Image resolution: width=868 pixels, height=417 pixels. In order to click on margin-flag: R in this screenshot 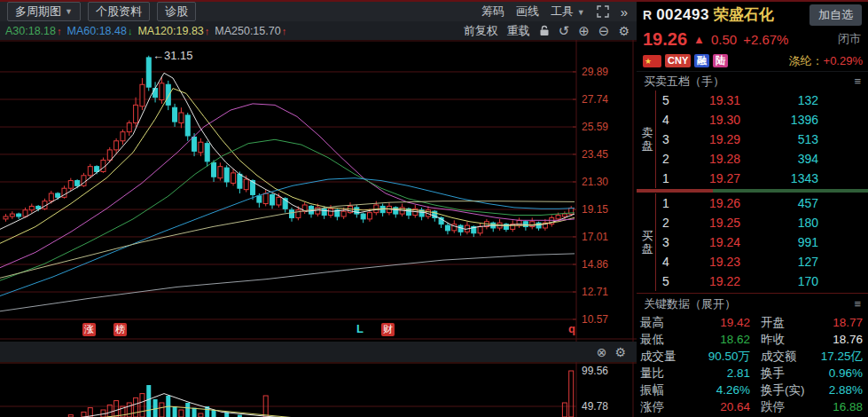, I will do `click(647, 15)`.